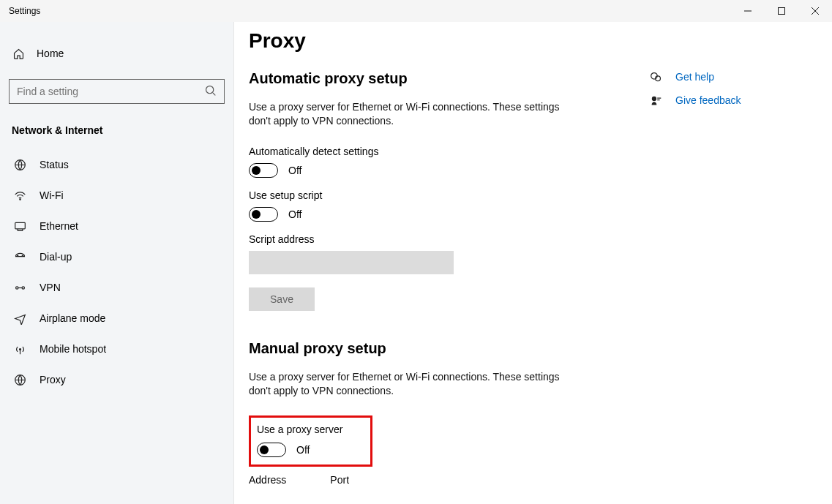 The width and height of the screenshot is (832, 504). What do you see at coordinates (51, 195) in the screenshot?
I see `sidebar-item-label: Wi-Fi` at bounding box center [51, 195].